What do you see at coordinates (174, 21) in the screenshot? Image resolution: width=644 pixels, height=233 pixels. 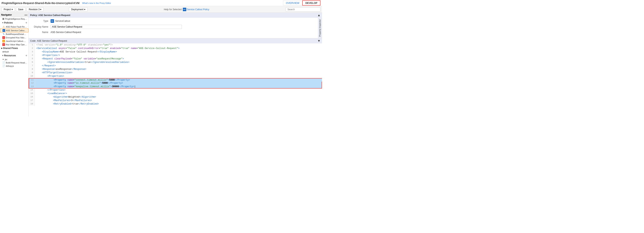 I see `type-row: Type SC ServiceCallout` at bounding box center [174, 21].